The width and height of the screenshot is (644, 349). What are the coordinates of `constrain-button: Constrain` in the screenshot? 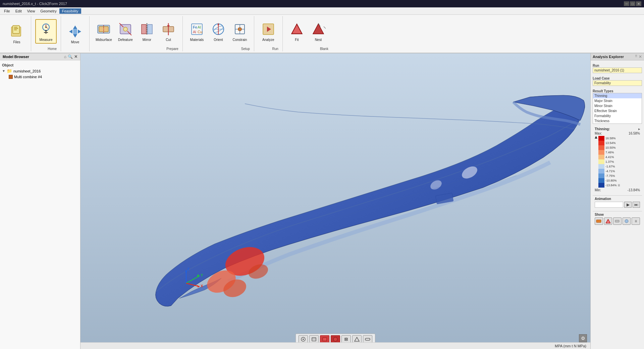 It's located at (240, 32).